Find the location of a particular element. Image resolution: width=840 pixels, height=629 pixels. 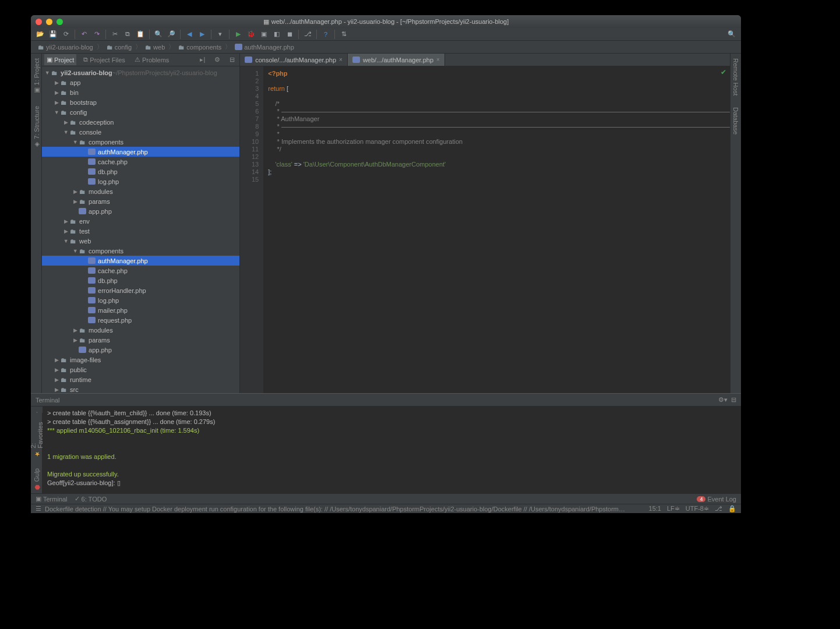

tree-folder: ▶🖿src is located at coordinates (141, 389).